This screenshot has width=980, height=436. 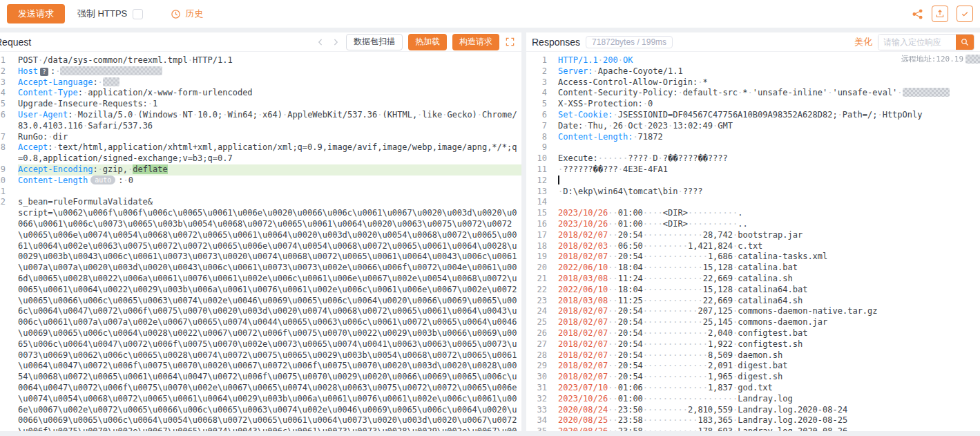 What do you see at coordinates (261, 170) in the screenshot?
I see `code-line: 9Accept-Encoding:·gzip,·deflate` at bounding box center [261, 170].